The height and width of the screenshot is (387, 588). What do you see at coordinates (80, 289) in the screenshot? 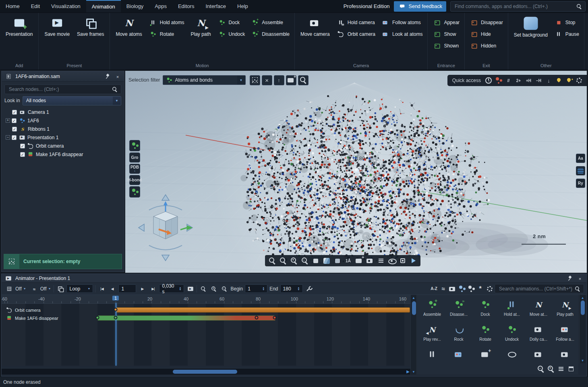
I see `loop-mode-dropdown: Loop ▼` at bounding box center [80, 289].